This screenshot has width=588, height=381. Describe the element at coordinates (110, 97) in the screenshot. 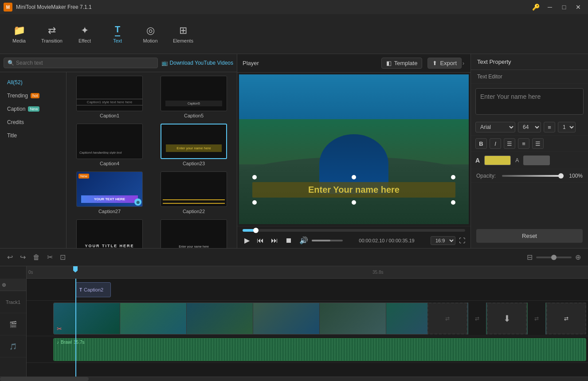

I see `template-caption1: Caption1 style text here here Caption1` at that location.